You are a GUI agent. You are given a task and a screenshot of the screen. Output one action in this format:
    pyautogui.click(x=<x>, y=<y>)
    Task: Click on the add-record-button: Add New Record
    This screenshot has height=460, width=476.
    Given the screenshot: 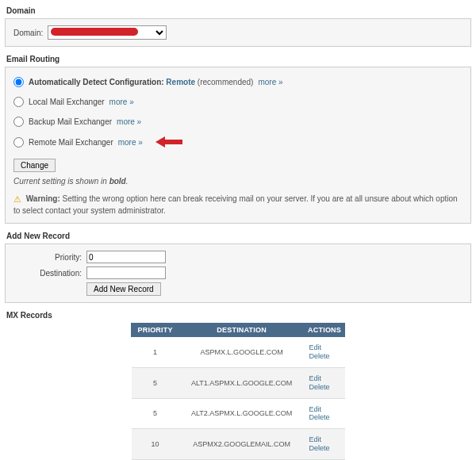 What is the action you would take?
    pyautogui.click(x=124, y=289)
    